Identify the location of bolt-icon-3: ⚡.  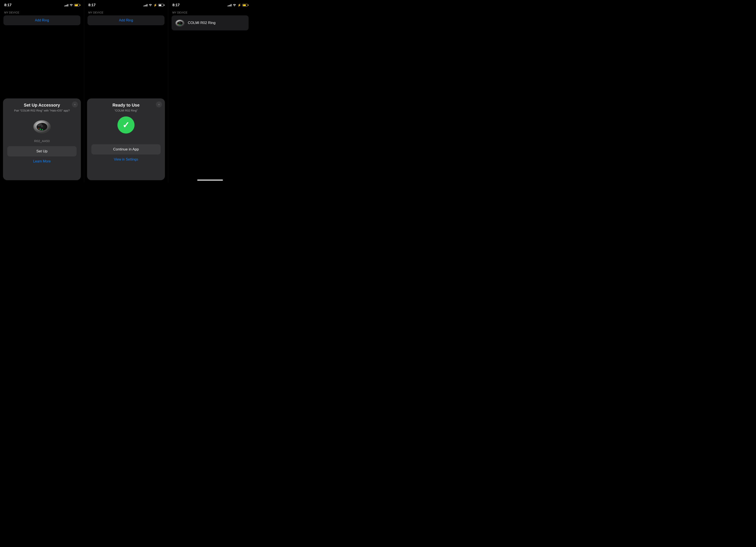
(239, 5).